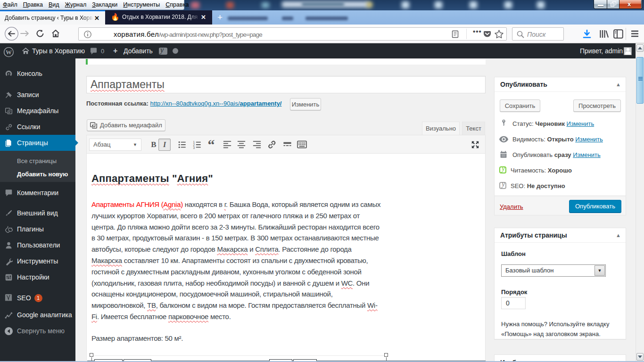 The height and width of the screenshot is (362, 644). What do you see at coordinates (194, 148) in the screenshot?
I see `svg-text: 3` at bounding box center [194, 148].